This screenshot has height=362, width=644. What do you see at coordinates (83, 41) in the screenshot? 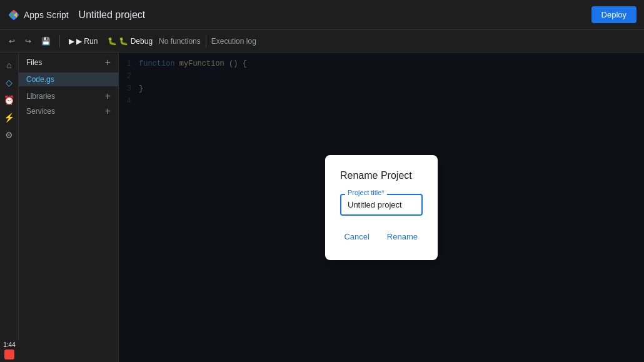
I see `run-button: ▶ ▶ Run` at bounding box center [83, 41].